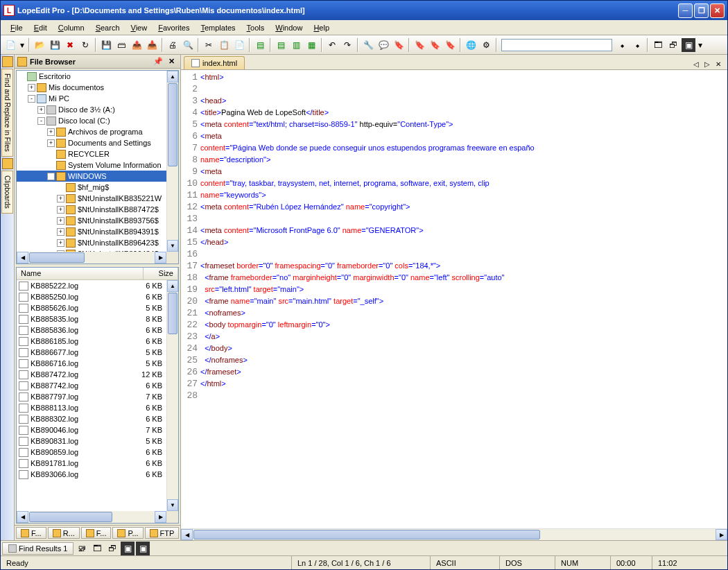  What do you see at coordinates (40, 28) in the screenshot?
I see `menu-edit: Edit` at bounding box center [40, 28].